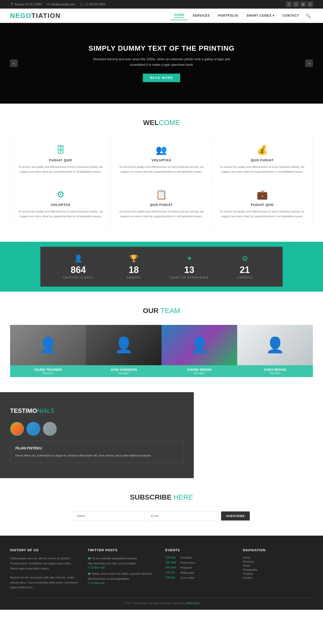 The height and width of the screenshot is (644, 323). What do you see at coordinates (262, 159) in the screenshot?
I see `feature-item: 💰 QUO FUGIAT To ensure the quality and e…` at bounding box center [262, 159].